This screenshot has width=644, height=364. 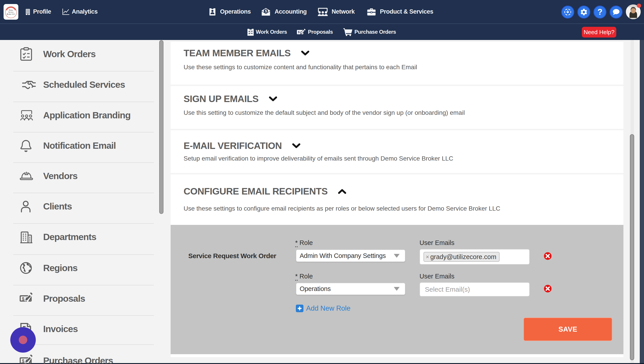 I want to click on svg-text: Demo, so click(x=11, y=10).